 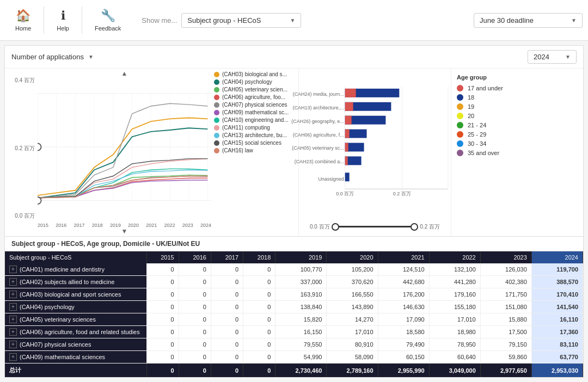 What do you see at coordinates (13, 282) in the screenshot?
I see `expand-icon-1: +` at bounding box center [13, 282].